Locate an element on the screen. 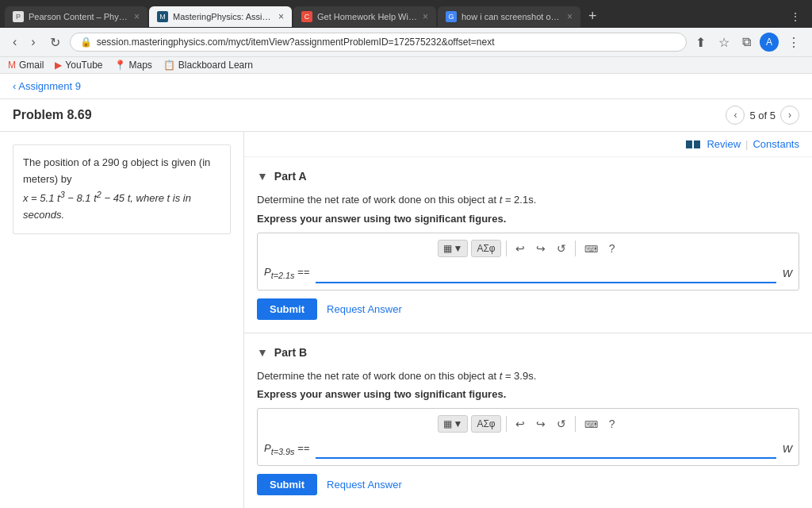 This screenshot has width=812, height=508. bookmark-maps: 📍 Maps is located at coordinates (133, 65).